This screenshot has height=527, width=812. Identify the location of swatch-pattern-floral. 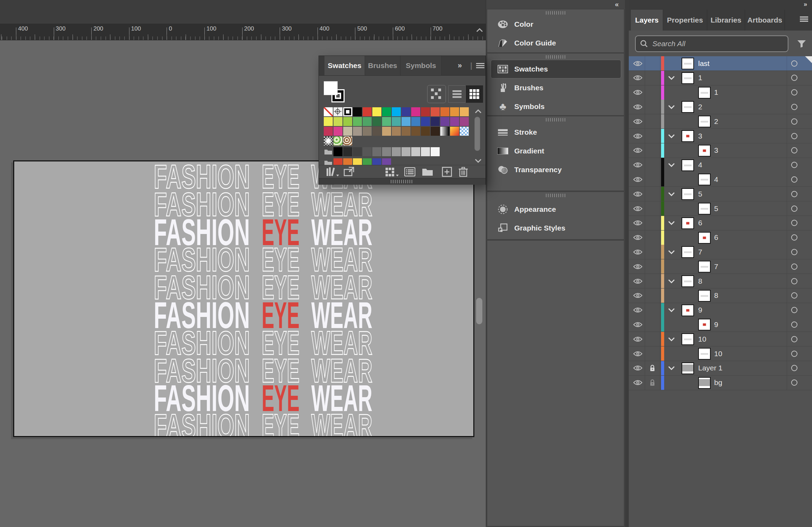
(338, 141).